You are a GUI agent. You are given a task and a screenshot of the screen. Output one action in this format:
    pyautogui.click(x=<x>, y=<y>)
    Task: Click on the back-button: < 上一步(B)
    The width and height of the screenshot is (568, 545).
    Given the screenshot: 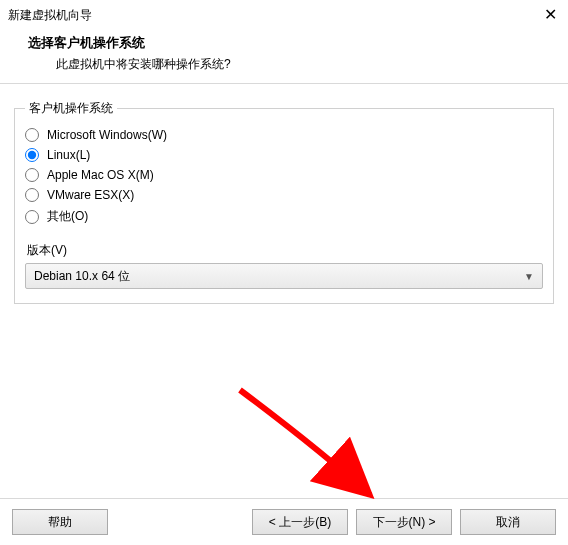 What is the action you would take?
    pyautogui.click(x=300, y=522)
    